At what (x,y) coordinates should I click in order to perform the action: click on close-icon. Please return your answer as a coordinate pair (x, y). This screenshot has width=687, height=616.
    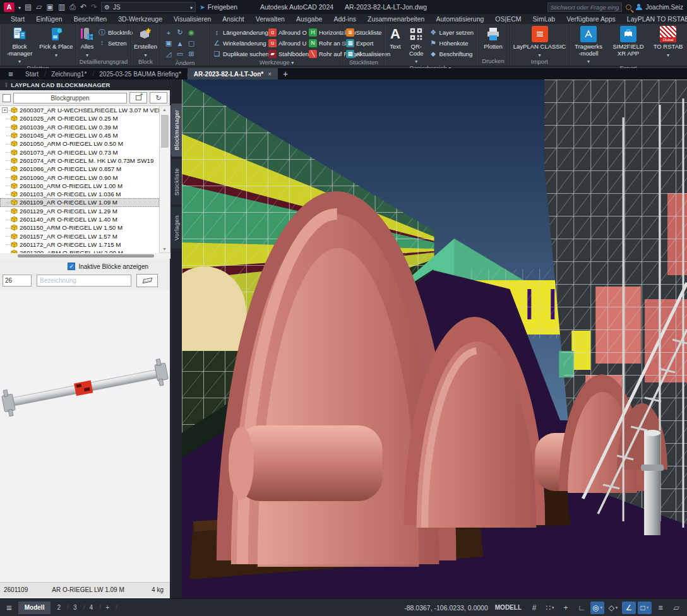
    Looking at the image, I should click on (270, 74).